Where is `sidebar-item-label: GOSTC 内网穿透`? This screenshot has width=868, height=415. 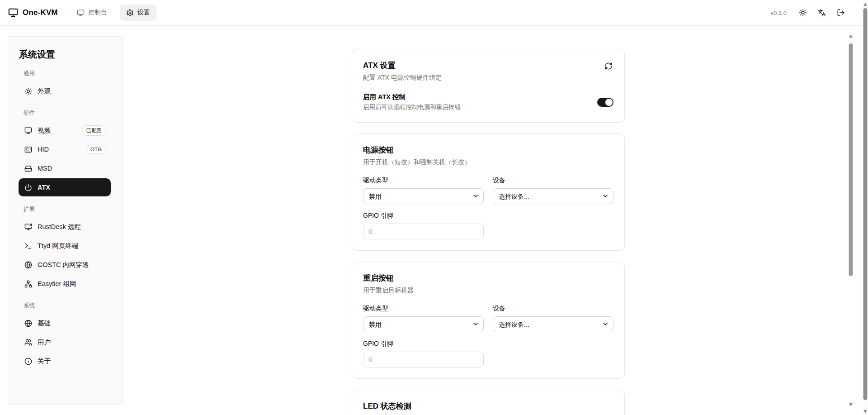 sidebar-item-label: GOSTC 内网穿透 is located at coordinates (63, 265).